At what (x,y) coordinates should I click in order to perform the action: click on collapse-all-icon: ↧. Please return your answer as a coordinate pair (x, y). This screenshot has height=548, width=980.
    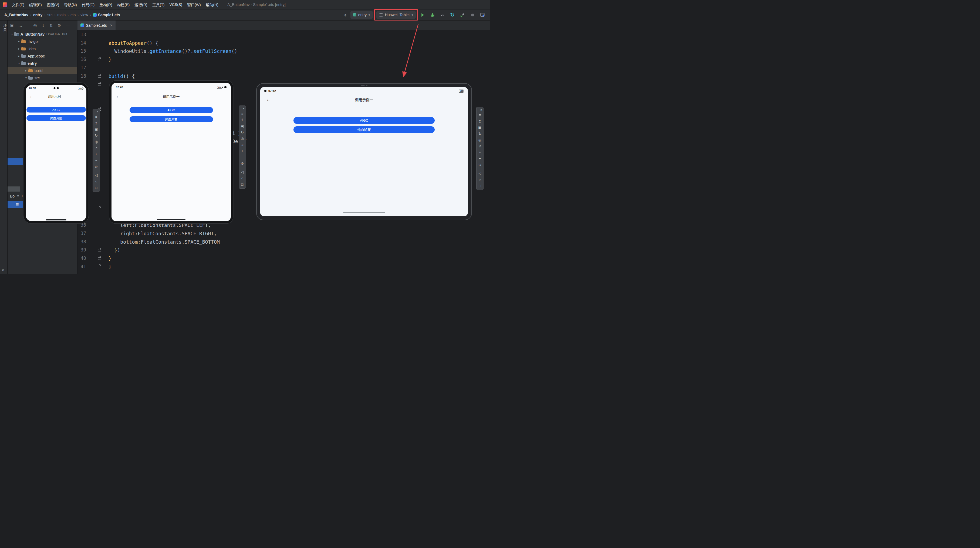
    Looking at the image, I should click on (43, 25).